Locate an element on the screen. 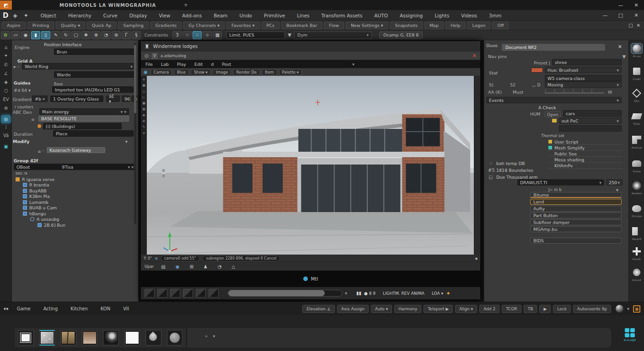  render-menu-item: d is located at coordinates (212, 64).